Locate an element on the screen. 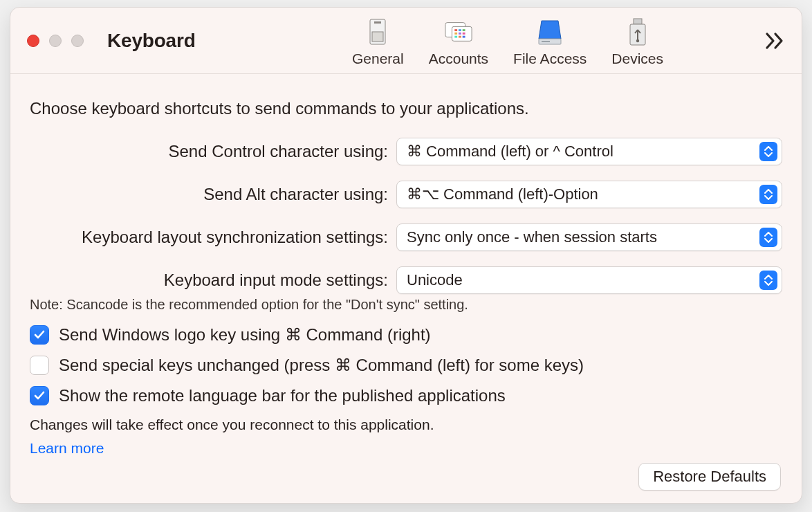 The height and width of the screenshot is (512, 812). alt-character-select: ⌘⌥ Command (left)-Option is located at coordinates (589, 194).